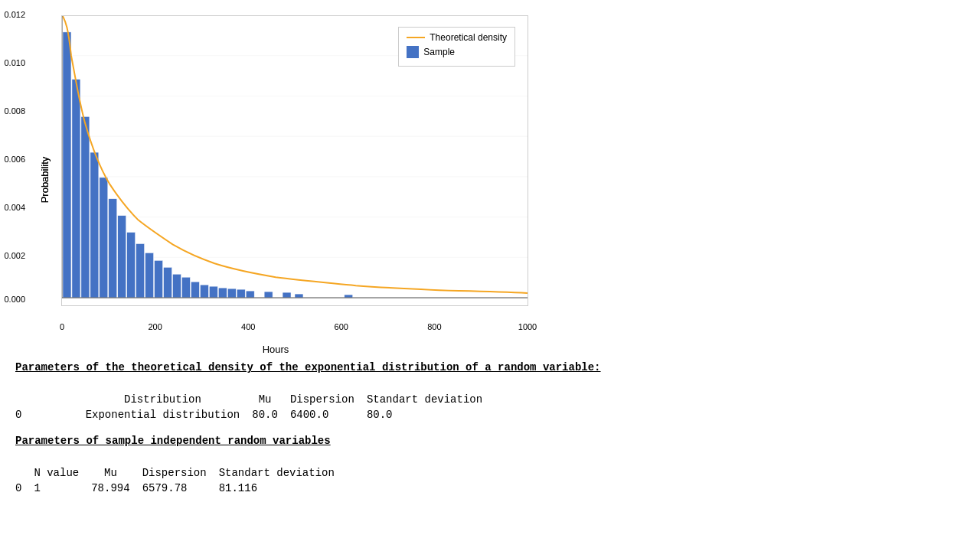 This screenshot has width=980, height=551. I want to click on section1-header-row: Distribution Mu Dispersion Standart devi…, so click(255, 399).